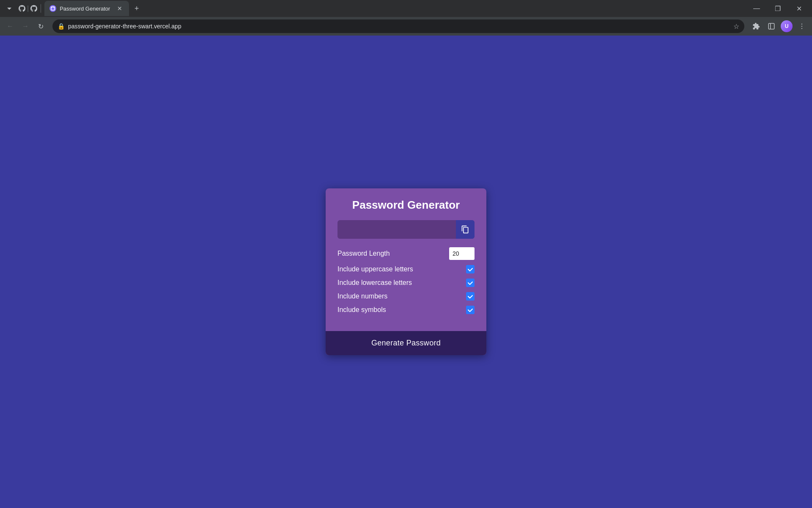 The width and height of the screenshot is (812, 508). Describe the element at coordinates (375, 283) in the screenshot. I see `option-label-1: Include lowercase letters` at that location.